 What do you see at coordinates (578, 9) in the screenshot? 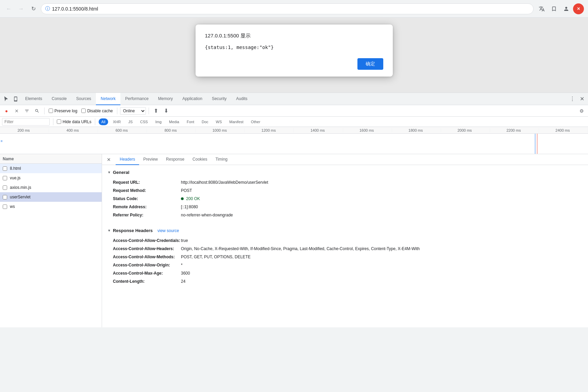
I see `extension-icon-btn: ✕` at bounding box center [578, 9].